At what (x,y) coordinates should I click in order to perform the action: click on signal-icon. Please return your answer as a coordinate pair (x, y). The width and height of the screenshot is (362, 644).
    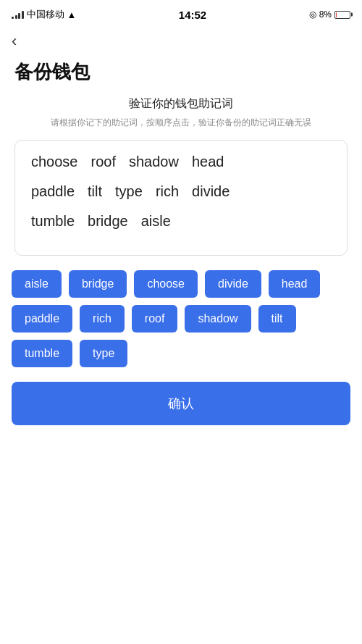
    Looking at the image, I should click on (17, 14).